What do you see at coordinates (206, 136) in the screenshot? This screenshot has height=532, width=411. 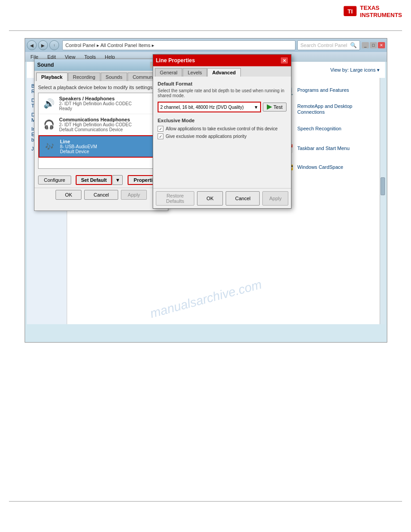 I see `checkbox-exclusive-priority-label: Give exclusive mode applications priorit…` at bounding box center [206, 136].